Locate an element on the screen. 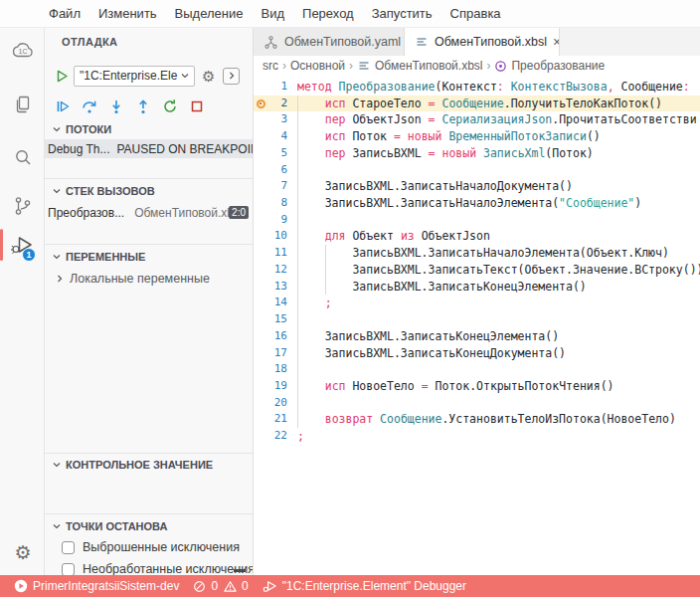 Image resolution: width=700 pixels, height=597 pixels. code-text: ЗаписьВXML.ЗаписатьКонецДокумента() is located at coordinates (427, 354).